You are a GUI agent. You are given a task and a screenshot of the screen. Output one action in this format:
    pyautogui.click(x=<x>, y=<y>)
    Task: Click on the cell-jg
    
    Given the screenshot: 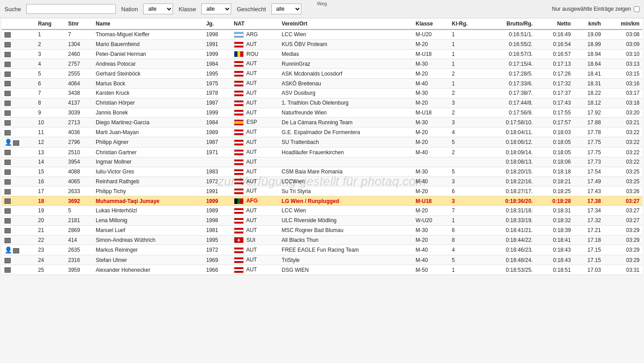 What is the action you would take?
    pyautogui.click(x=217, y=162)
    